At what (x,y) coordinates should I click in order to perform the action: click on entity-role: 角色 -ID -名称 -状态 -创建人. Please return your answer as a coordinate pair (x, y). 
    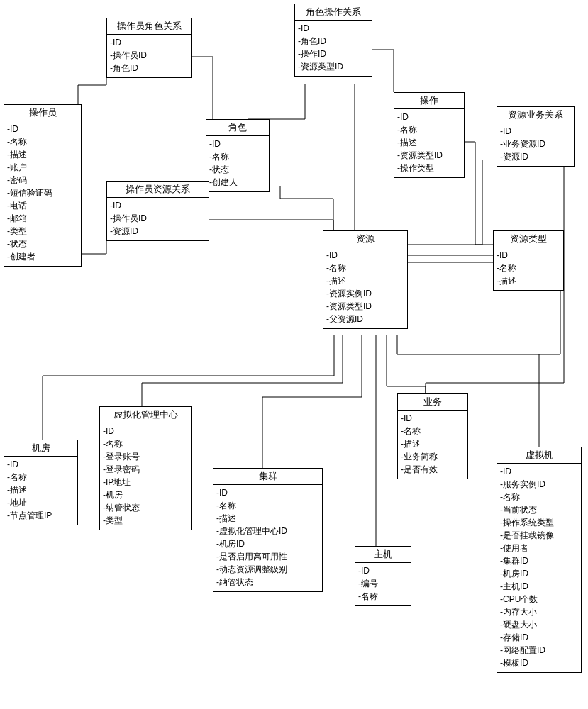
    Looking at the image, I should click on (238, 156).